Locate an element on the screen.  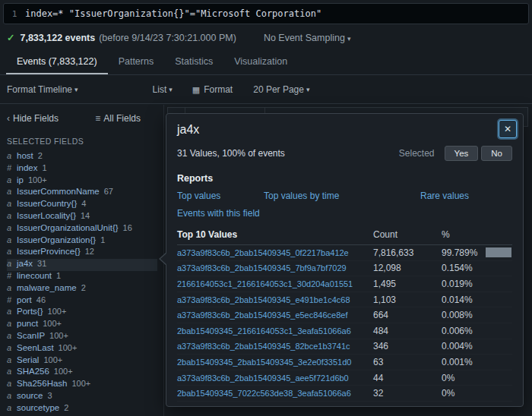
field-row-scanip: a ScanIP 100+ is located at coordinates (82, 337).